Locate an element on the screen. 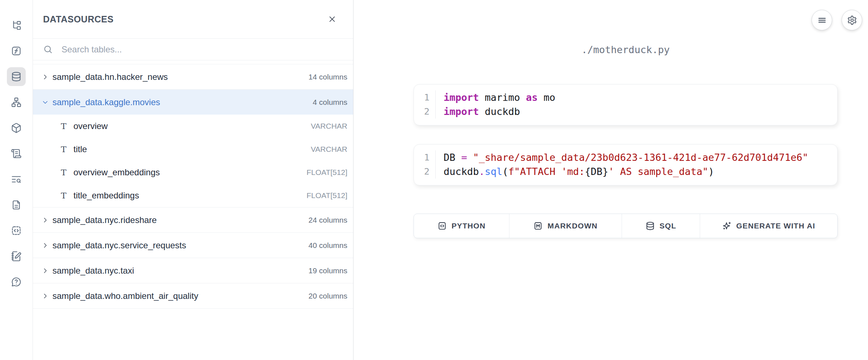  sidebar-item-datasources is located at coordinates (16, 77).